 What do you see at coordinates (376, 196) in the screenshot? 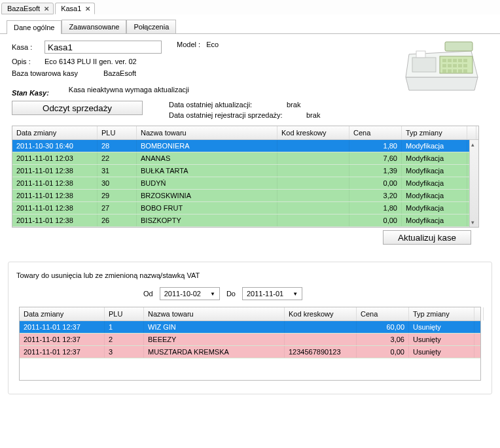
I see `cell-cena: 3,20` at bounding box center [376, 196].